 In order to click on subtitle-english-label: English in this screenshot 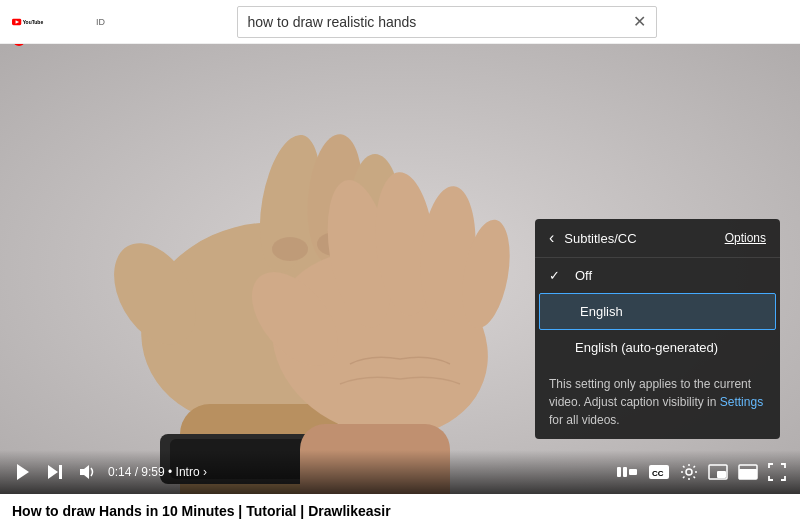, I will do `click(602, 312)`.